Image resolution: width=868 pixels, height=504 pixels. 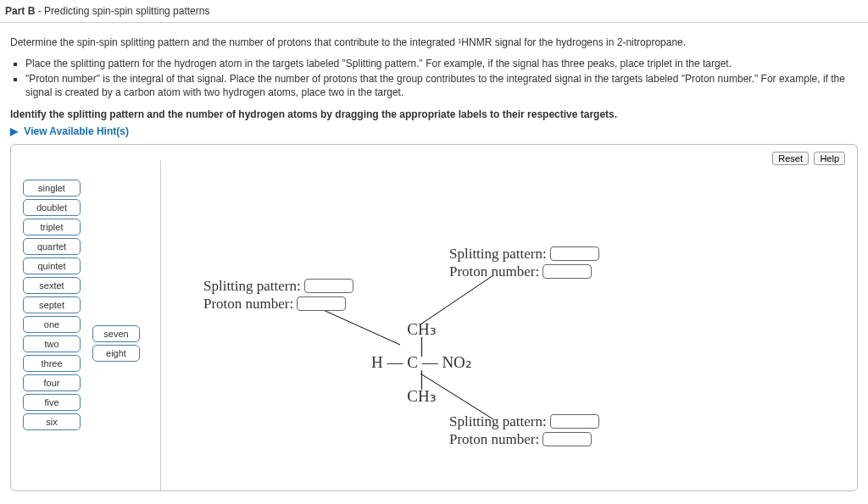 I want to click on instruction-item: "Proton number" is the integral of that …, so click(x=442, y=86).